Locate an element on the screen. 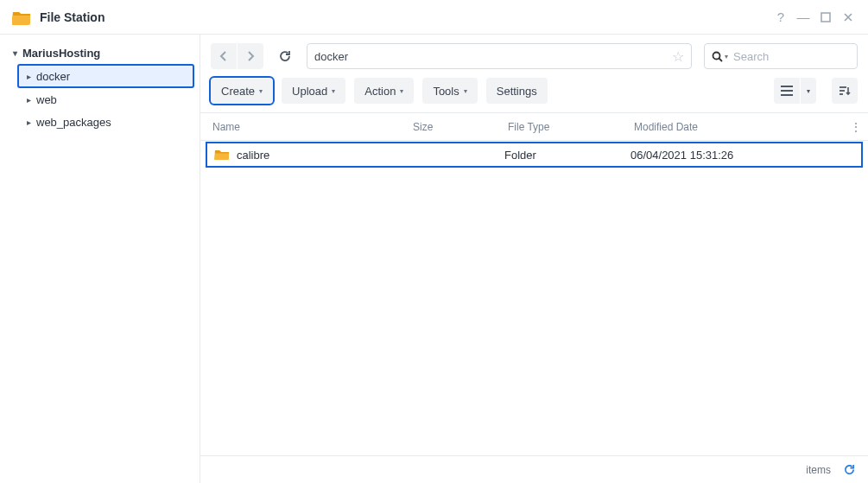  tree-item-label: docker is located at coordinates (54, 76).